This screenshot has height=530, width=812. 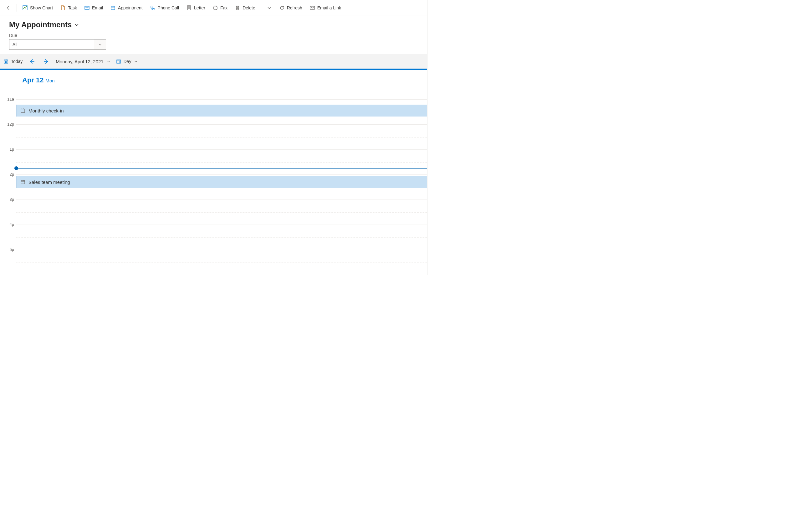 I want to click on next-button, so click(x=46, y=61).